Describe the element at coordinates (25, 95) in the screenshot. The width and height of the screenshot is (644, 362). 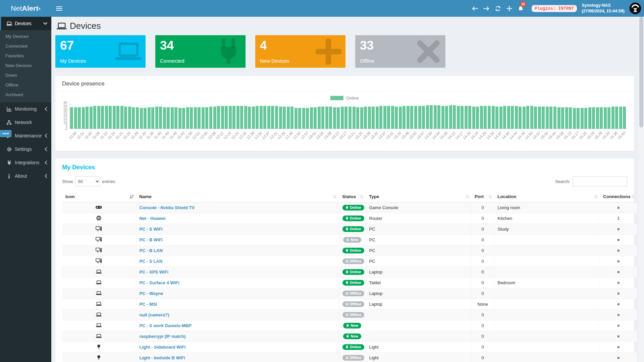
I see `sidebar-subitem-archived: Archived` at that location.